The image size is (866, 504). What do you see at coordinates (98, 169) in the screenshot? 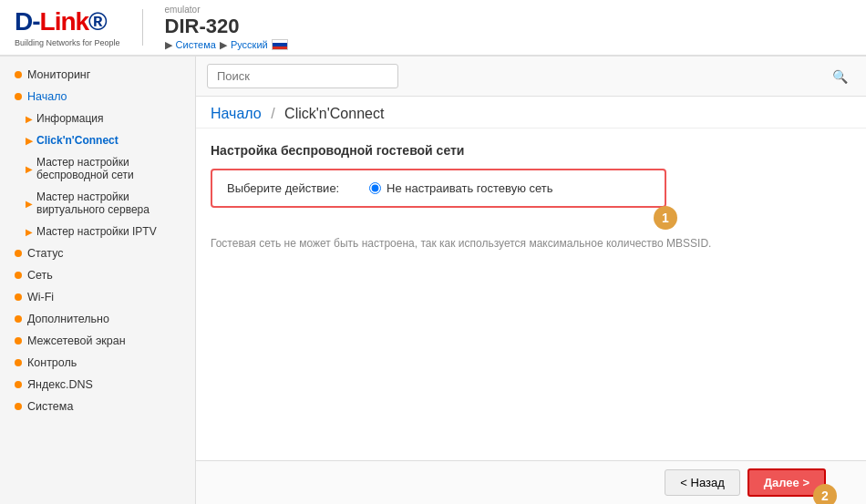
I see `sidebar-item-wifi-wizard: ▶ Мастер настройки беспроводной сети` at bounding box center [98, 169].